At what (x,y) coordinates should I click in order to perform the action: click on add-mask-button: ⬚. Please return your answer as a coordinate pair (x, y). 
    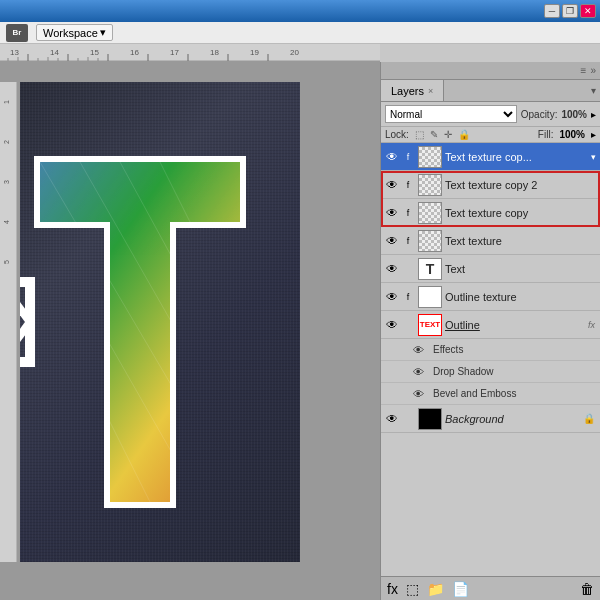
    Looking at the image, I should click on (412, 589).